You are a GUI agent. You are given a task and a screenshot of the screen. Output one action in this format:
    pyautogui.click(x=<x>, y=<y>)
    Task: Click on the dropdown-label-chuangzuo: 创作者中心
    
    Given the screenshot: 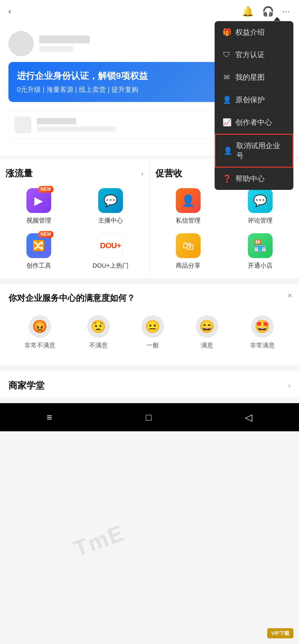 What is the action you would take?
    pyautogui.click(x=254, y=122)
    